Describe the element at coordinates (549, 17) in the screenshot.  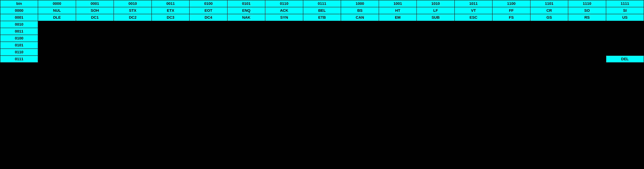
I see `cell-0001-13: GS` at that location.